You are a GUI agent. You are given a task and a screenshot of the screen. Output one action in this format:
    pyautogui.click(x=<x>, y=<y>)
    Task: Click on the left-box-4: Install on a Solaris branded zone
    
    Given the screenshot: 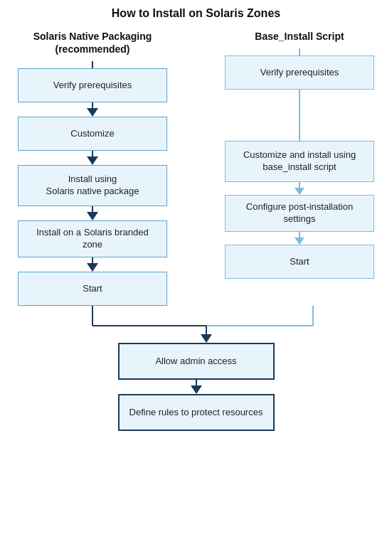 What is the action you would take?
    pyautogui.click(x=92, y=239)
    